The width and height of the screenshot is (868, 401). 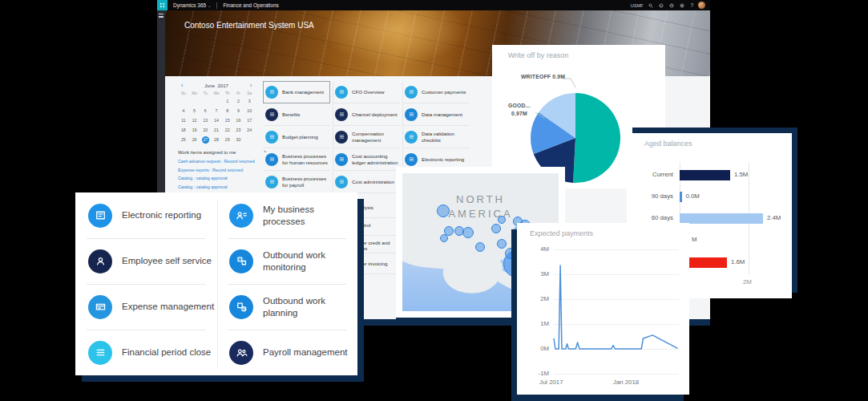 What do you see at coordinates (169, 261) in the screenshot?
I see `quick-tile-label: Employee self service` at bounding box center [169, 261].